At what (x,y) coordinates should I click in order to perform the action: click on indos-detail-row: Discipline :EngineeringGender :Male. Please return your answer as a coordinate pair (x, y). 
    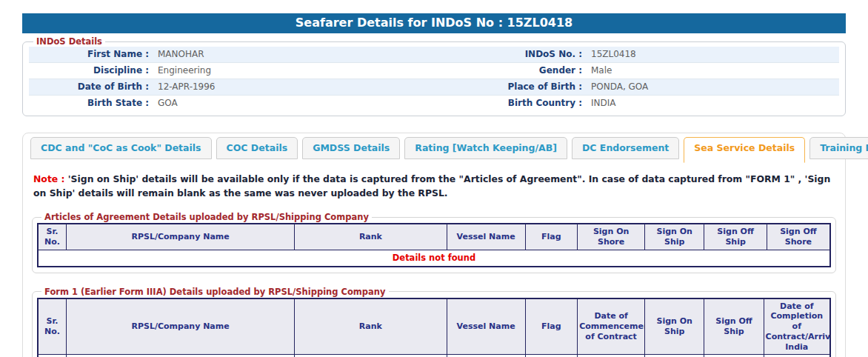
    Looking at the image, I should click on (434, 71).